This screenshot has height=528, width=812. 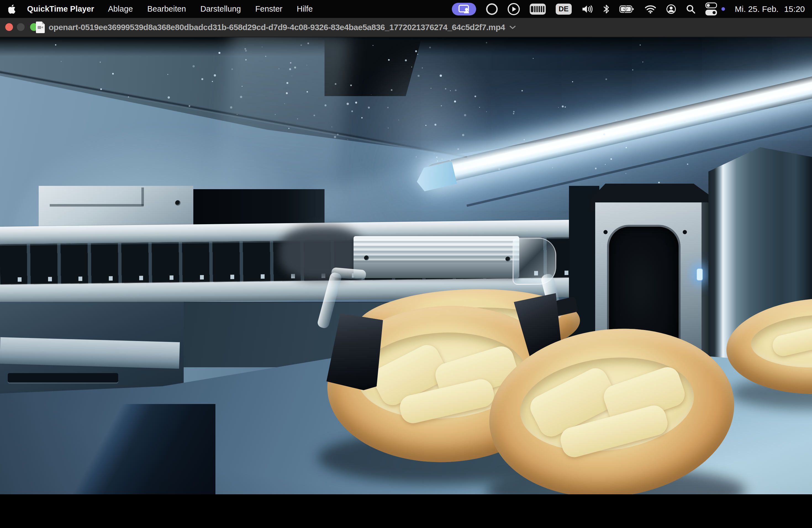 What do you see at coordinates (564, 9) in the screenshot?
I see `input-source-icon: DE` at bounding box center [564, 9].